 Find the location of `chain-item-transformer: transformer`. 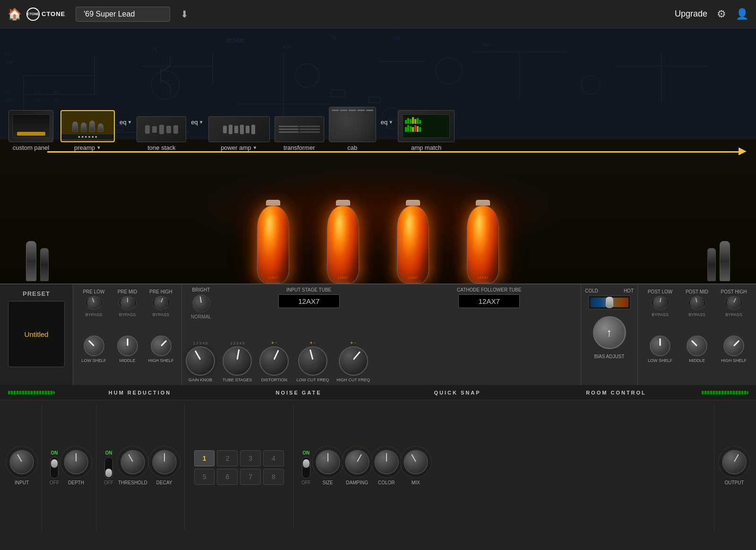

chain-item-transformer: transformer is located at coordinates (300, 134).